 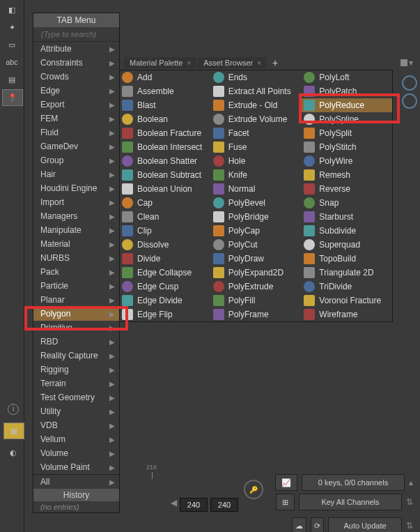 What do you see at coordinates (256, 301) in the screenshot?
I see `node-polyfill: PolyFill` at bounding box center [256, 301].